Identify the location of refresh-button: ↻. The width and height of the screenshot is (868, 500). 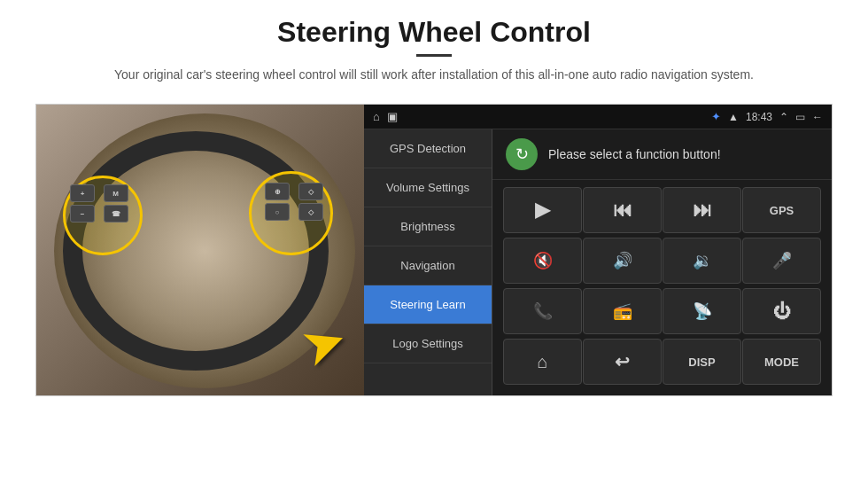
(522, 154).